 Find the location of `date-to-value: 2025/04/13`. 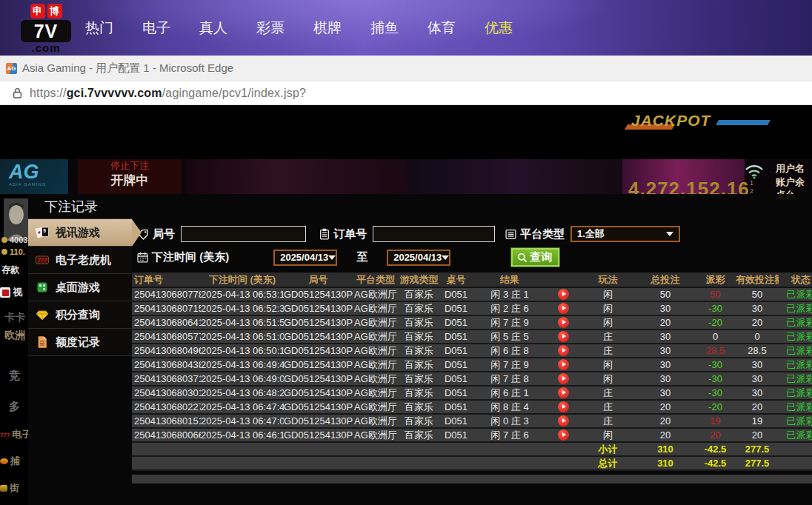

date-to-value: 2025/04/13 is located at coordinates (418, 258).